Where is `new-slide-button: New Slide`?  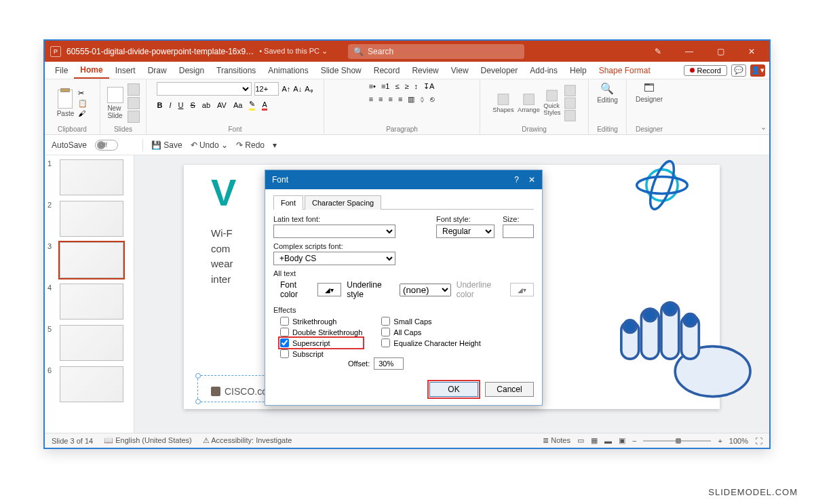 new-slide-button: New Slide is located at coordinates (115, 103).